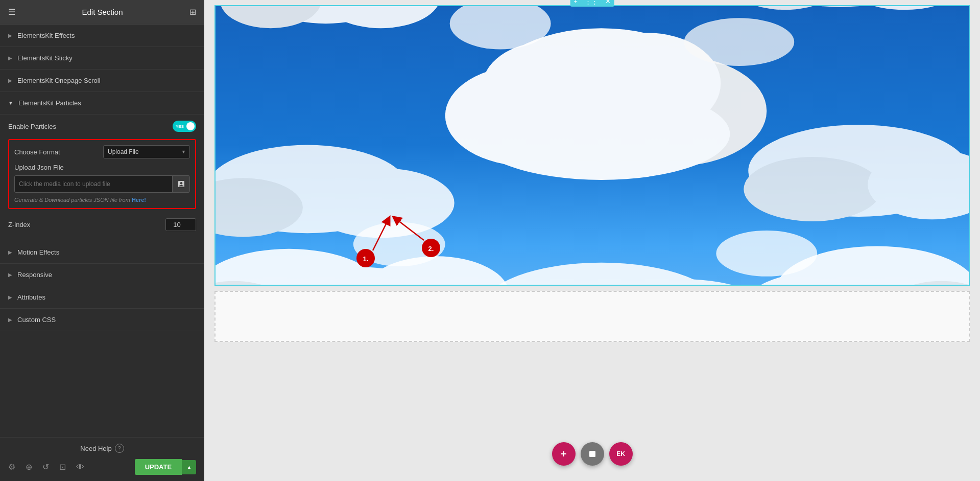 This screenshot has height=481, width=980. Describe the element at coordinates (102, 36) in the screenshot. I see `sidebar-item-effects: ▶ ElementsKit Effects` at that location.